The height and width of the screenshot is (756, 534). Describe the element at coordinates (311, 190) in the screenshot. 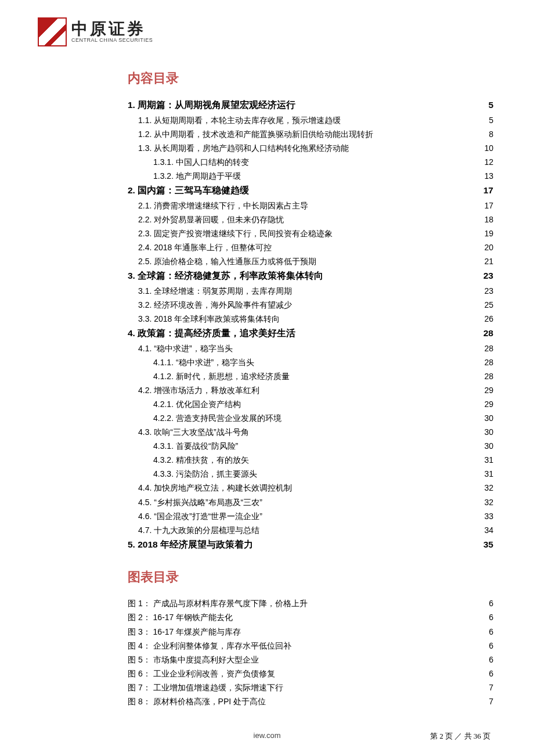

I see `toc-entry: 2. 国内篇：三驾马车稳健趋缓 17` at that location.